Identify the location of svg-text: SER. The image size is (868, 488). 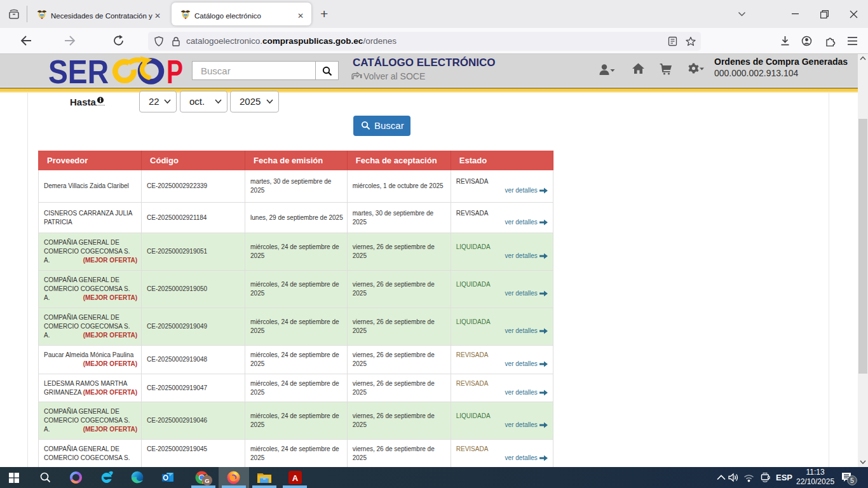
(79, 71).